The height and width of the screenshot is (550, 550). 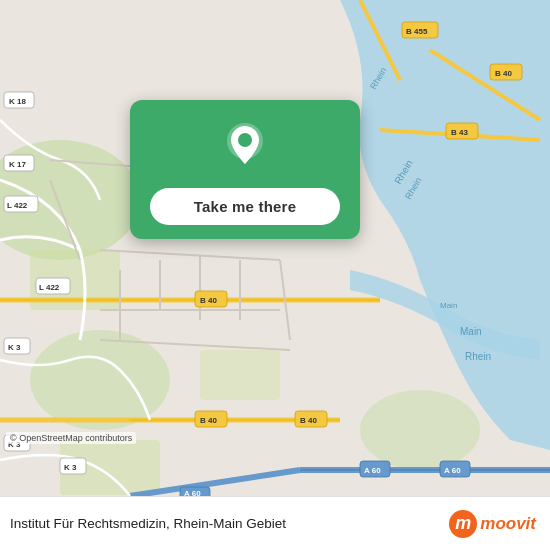 What do you see at coordinates (71, 438) in the screenshot?
I see `map-attribution: © OpenStreetMap contributors` at bounding box center [71, 438].